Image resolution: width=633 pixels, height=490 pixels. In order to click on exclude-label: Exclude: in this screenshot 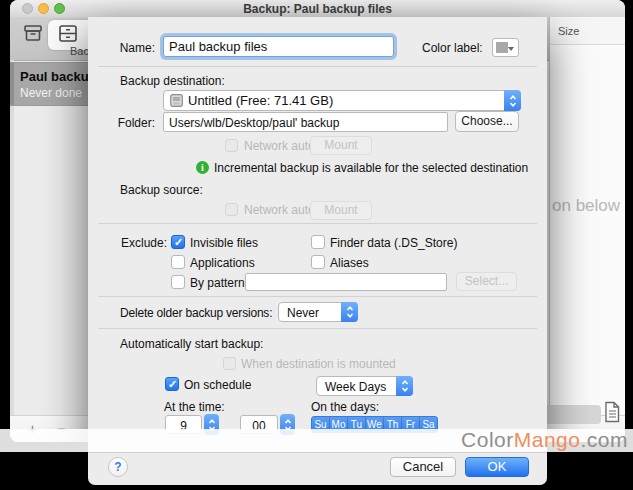, I will do `click(132, 243)`.